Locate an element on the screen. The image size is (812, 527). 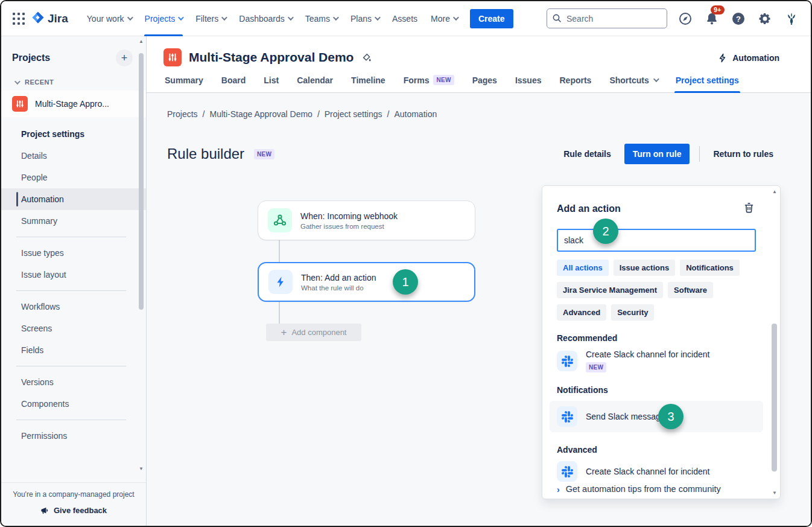
nav-item-label: More is located at coordinates (440, 19).